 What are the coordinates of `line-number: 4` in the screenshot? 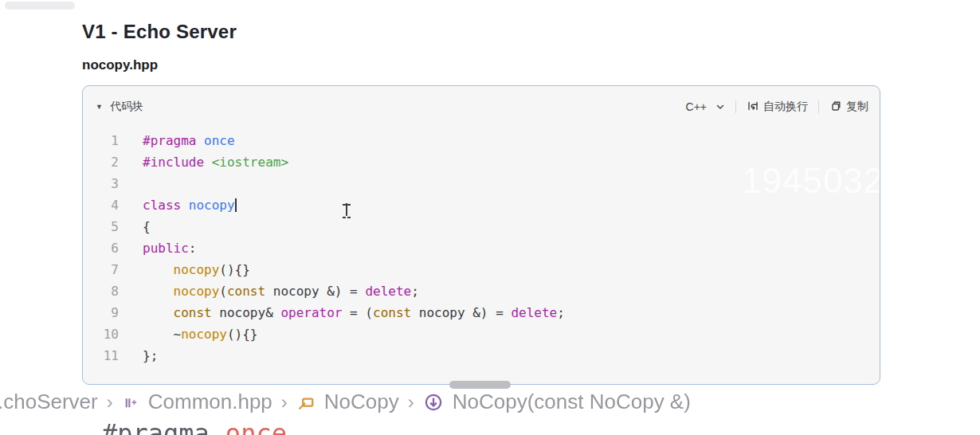 It's located at (100, 206).